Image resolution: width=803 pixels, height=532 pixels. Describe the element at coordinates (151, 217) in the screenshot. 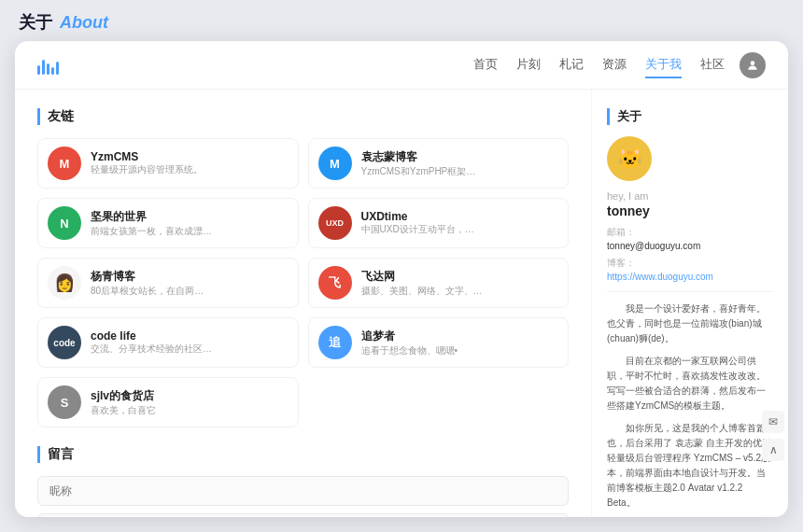

I see `link-name-jiangu: 坚果的世界` at that location.